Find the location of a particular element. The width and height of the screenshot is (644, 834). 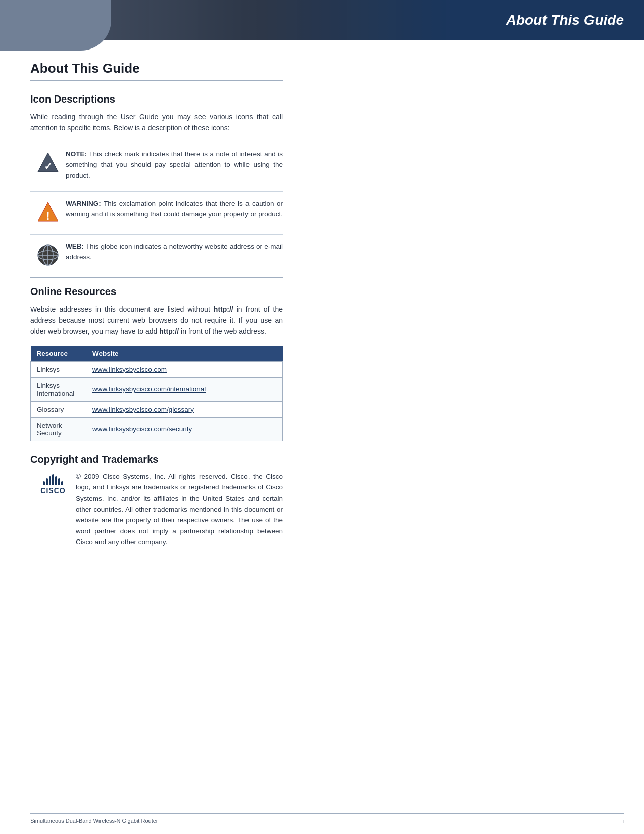

http2-text: http:// is located at coordinates (169, 331).